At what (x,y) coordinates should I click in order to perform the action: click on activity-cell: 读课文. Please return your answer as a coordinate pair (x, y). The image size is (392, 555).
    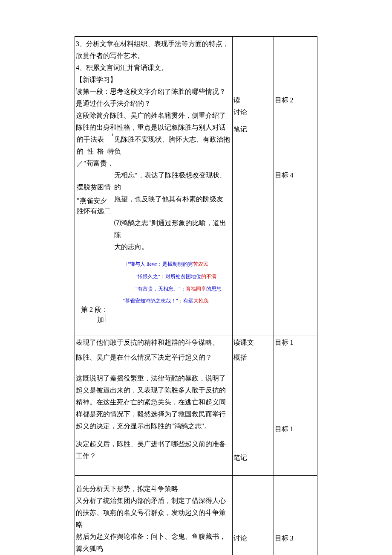
    Looking at the image, I should click on (253, 343).